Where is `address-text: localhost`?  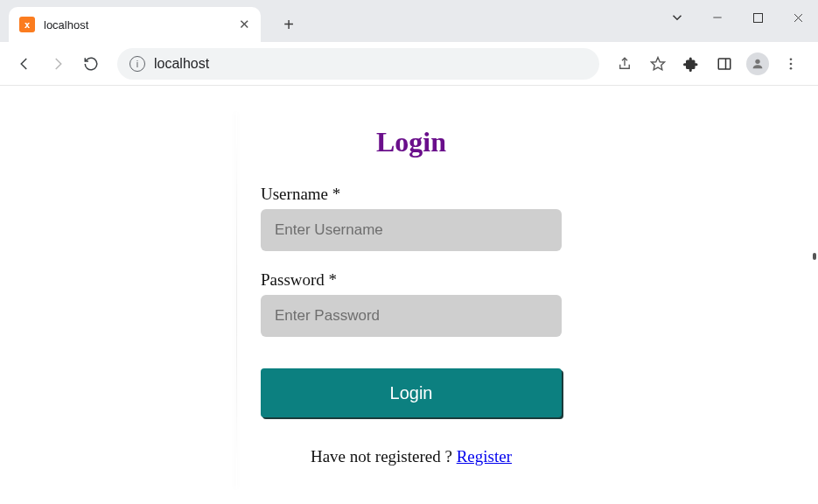
address-text: localhost is located at coordinates (182, 64).